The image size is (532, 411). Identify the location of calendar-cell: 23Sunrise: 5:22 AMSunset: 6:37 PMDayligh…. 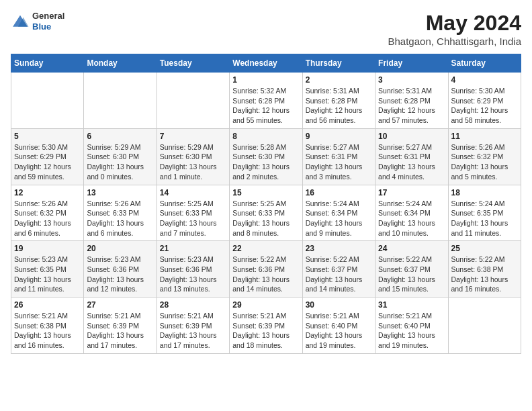
(339, 269).